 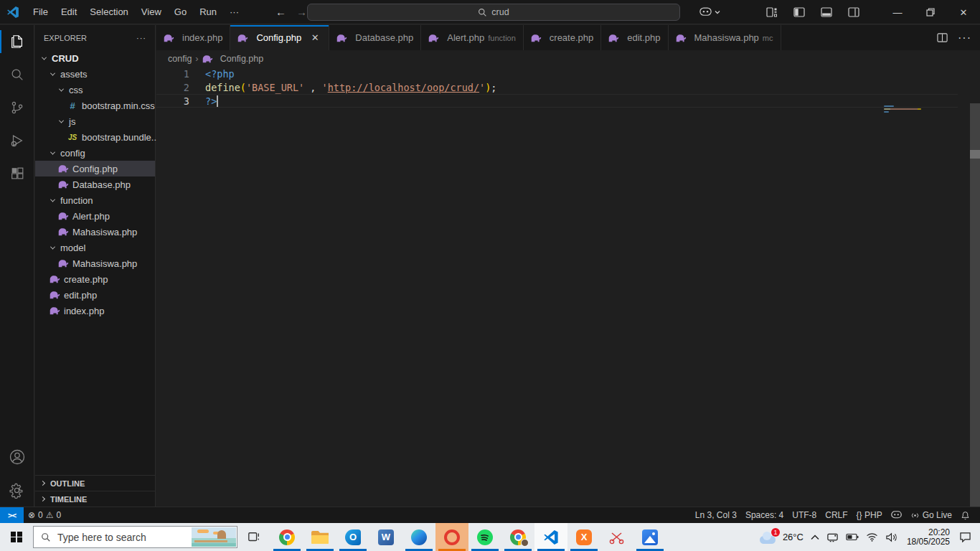 What do you see at coordinates (242, 59) in the screenshot?
I see `breadcrumb-file: Config.php` at bounding box center [242, 59].